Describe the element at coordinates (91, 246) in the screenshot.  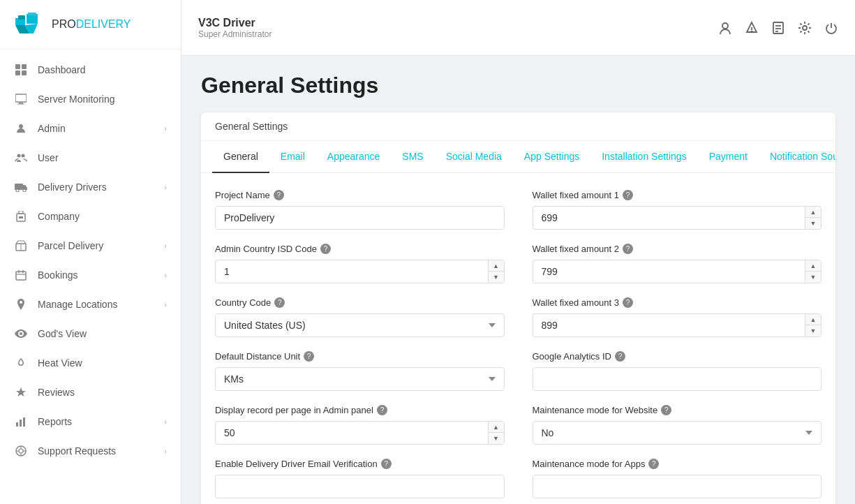
I see `sidebar-item-parcel-delivery: Parcel Delivery ›` at that location.